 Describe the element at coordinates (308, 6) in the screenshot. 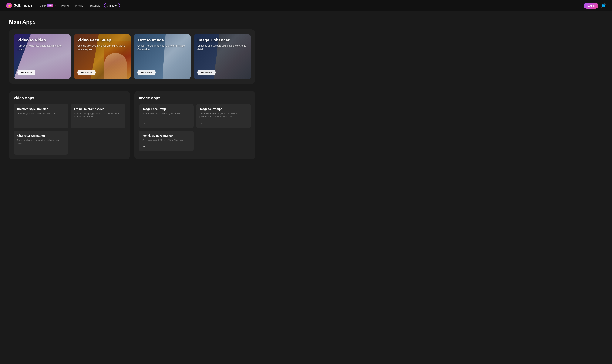

I see `nav-links: APP New ▾ Home Pricing Tutorials Affilia…` at that location.